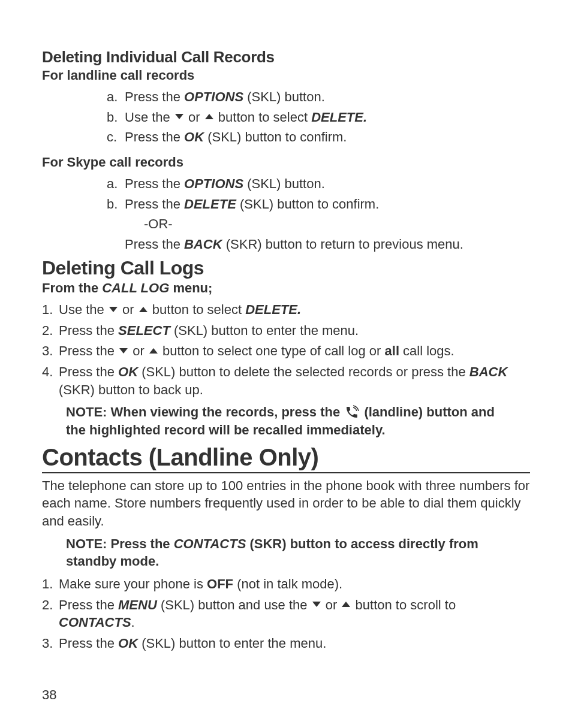 Image resolution: width=572 pixels, height=728 pixels. Describe the element at coordinates (204, 584) in the screenshot. I see `step-text: Make sure your phone is OFF (not in talk…` at that location.